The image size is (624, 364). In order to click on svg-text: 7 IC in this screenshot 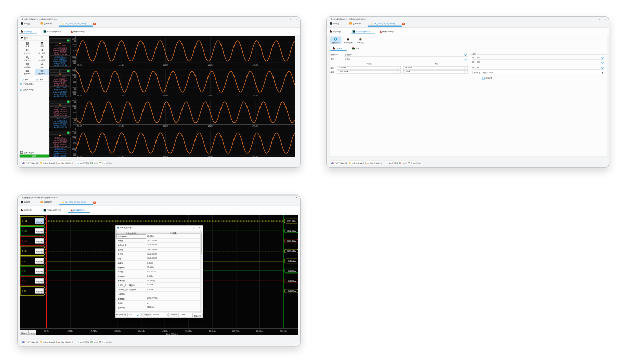, I will do `click(24, 281)`.